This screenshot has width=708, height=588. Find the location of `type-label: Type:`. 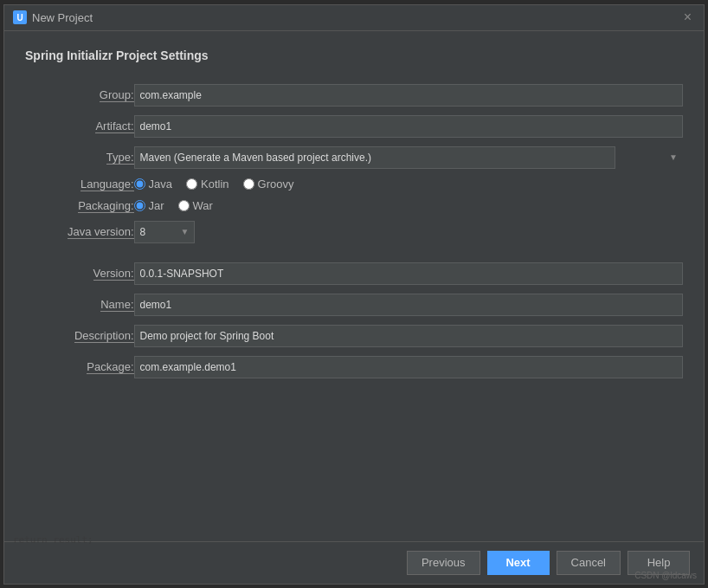

type-label: Type: is located at coordinates (80, 158).